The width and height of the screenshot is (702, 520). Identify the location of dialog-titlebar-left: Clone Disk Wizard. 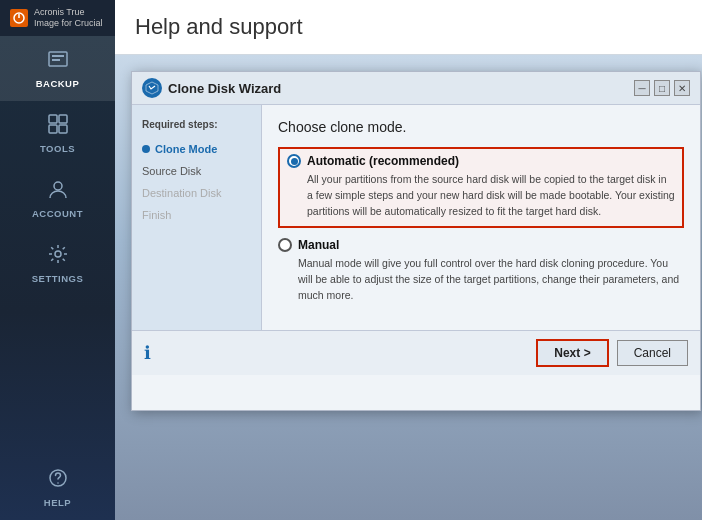
(212, 88).